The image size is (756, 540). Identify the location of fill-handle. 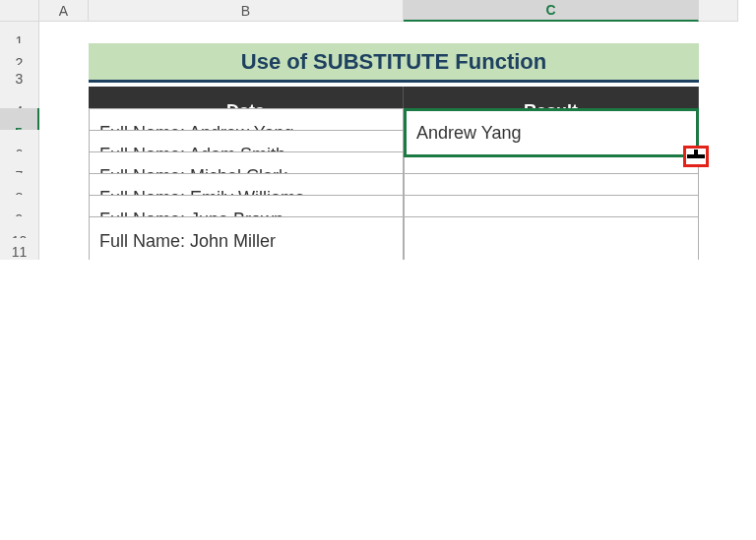
(696, 156).